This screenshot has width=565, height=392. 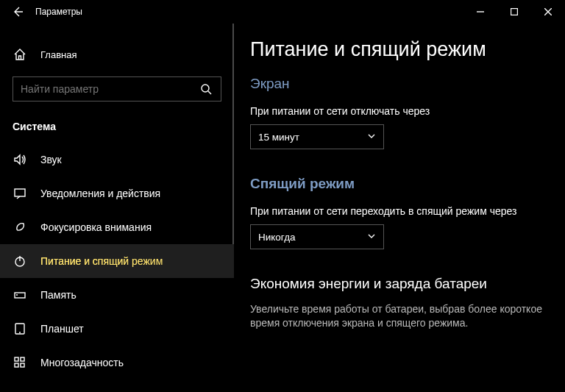 What do you see at coordinates (117, 160) in the screenshot?
I see `sidebar-item-sound: Звук` at bounding box center [117, 160].